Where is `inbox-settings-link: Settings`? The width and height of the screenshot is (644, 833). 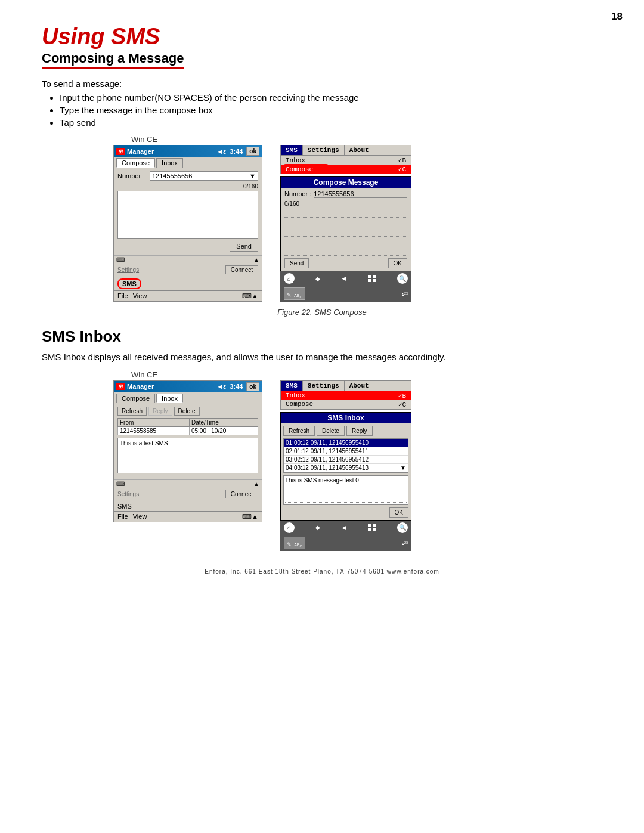
inbox-settings-link: Settings is located at coordinates (128, 494).